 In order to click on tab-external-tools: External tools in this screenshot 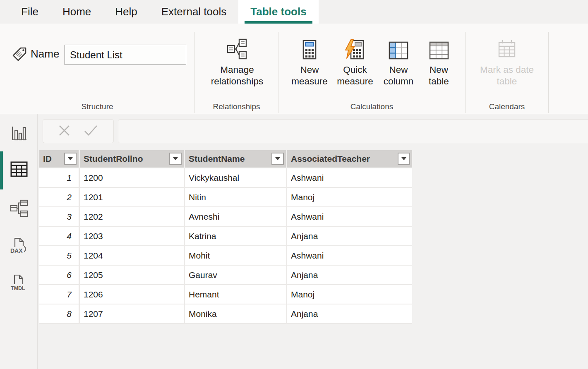, I will do `click(194, 12)`.